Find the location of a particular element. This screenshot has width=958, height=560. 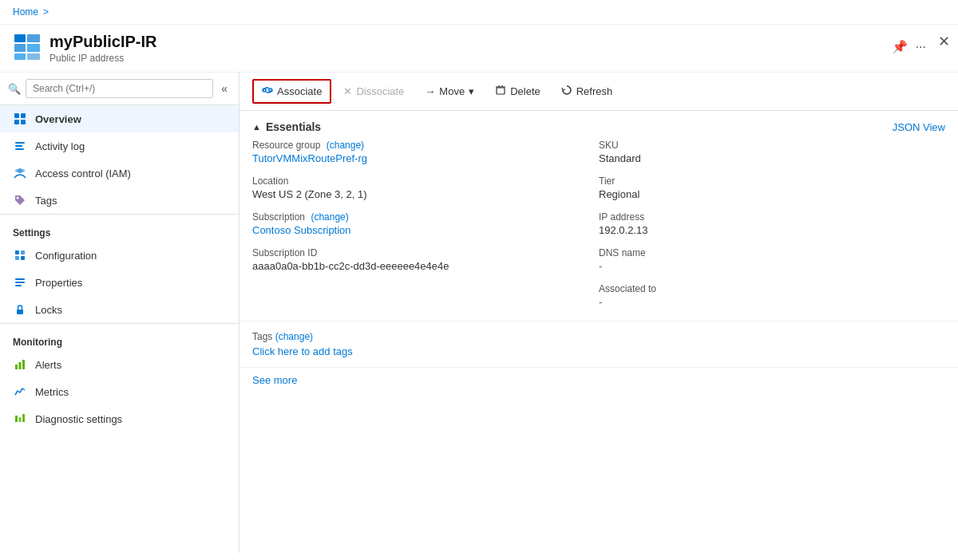

search-input is located at coordinates (120, 89).